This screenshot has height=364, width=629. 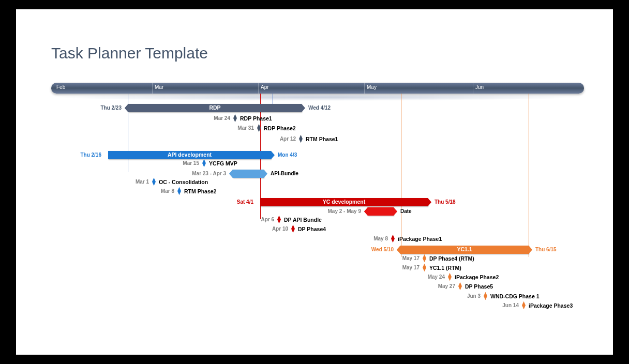 What do you see at coordinates (301, 140) in the screenshot?
I see `milestone: Apr 12RTM Phase1` at bounding box center [301, 140].